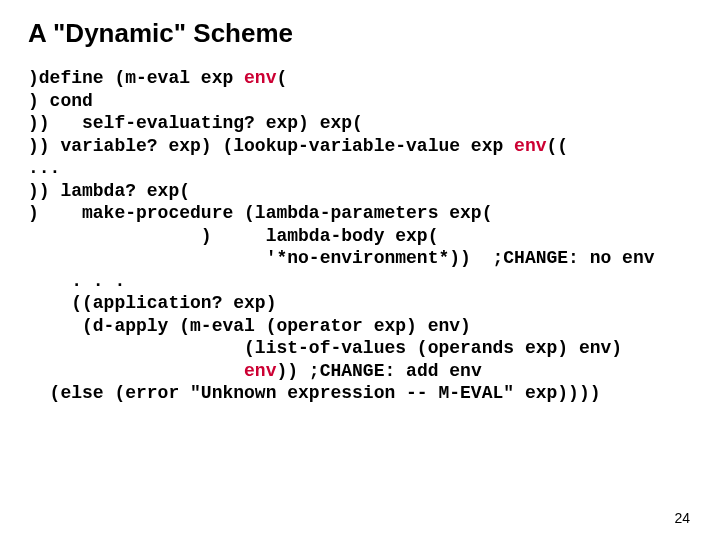  What do you see at coordinates (314, 393) in the screenshot?
I see `code-line-13: (else (error "Unknown expression -- M-EV…` at bounding box center [314, 393].